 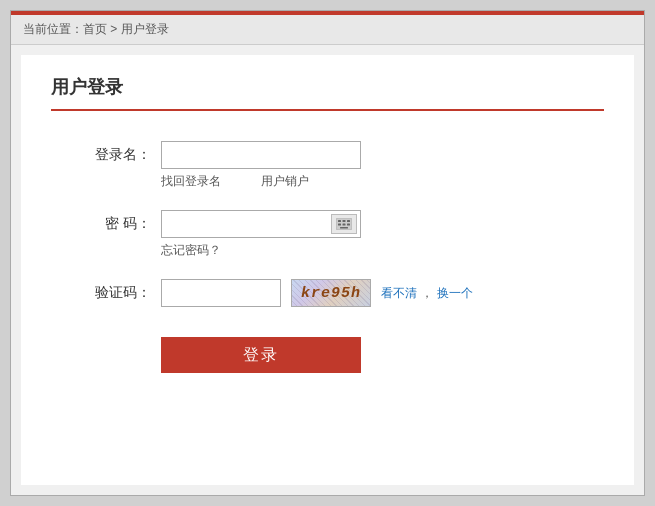 What do you see at coordinates (348, 293) in the screenshot?
I see `captcha-row: 验证码： kre95h 看不清 ， 换一个` at bounding box center [348, 293].